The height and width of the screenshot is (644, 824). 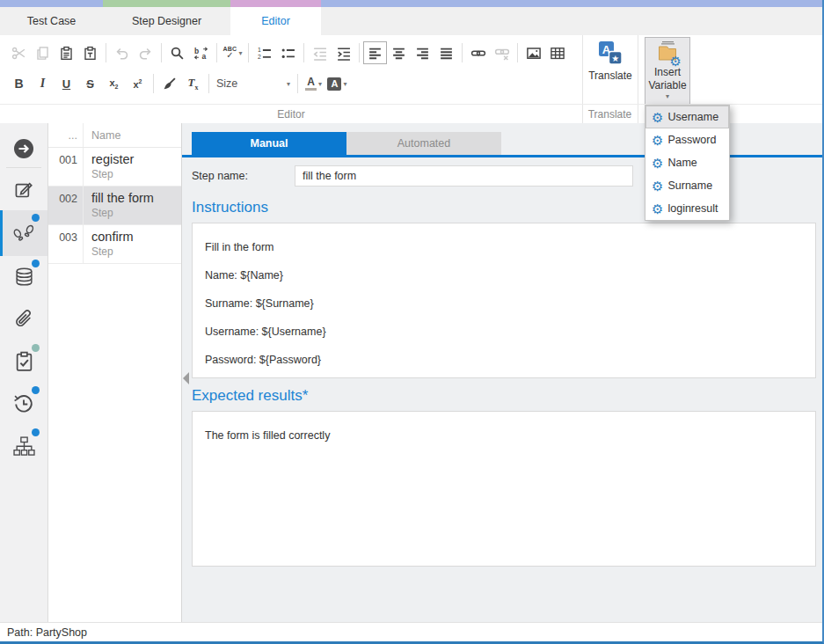 I want to click on instruction-line: Name: ${Name}, so click(x=504, y=276).